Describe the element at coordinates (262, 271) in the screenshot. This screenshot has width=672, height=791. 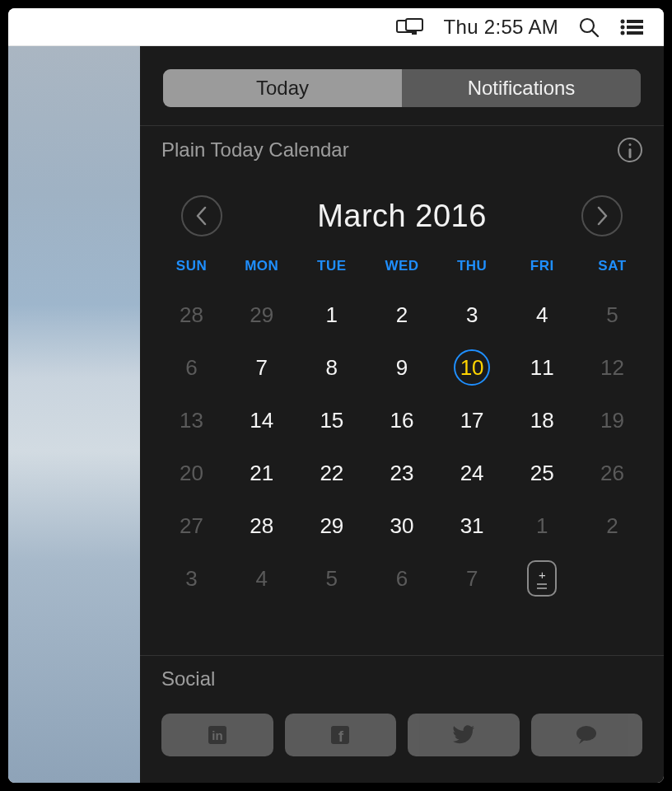
I see `dow-header: MON` at that location.